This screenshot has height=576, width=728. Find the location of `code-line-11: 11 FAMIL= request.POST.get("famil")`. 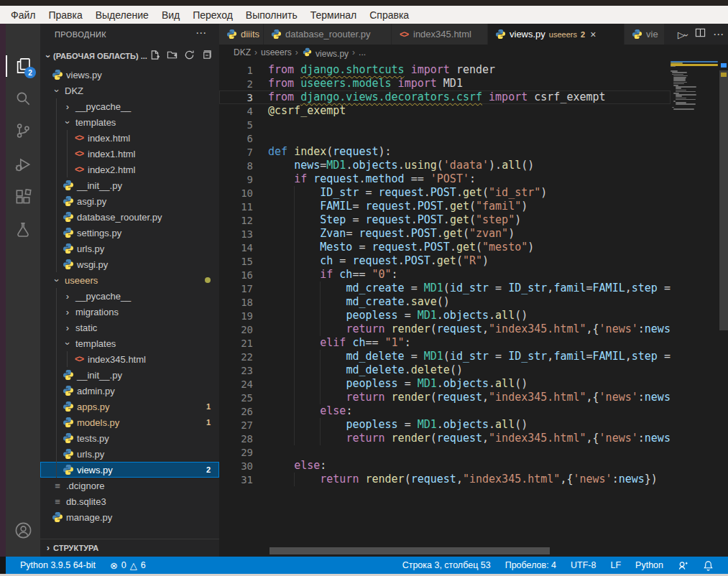

code-line-11: 11 FAMIL= request.POST.get("famil") is located at coordinates (445, 207).